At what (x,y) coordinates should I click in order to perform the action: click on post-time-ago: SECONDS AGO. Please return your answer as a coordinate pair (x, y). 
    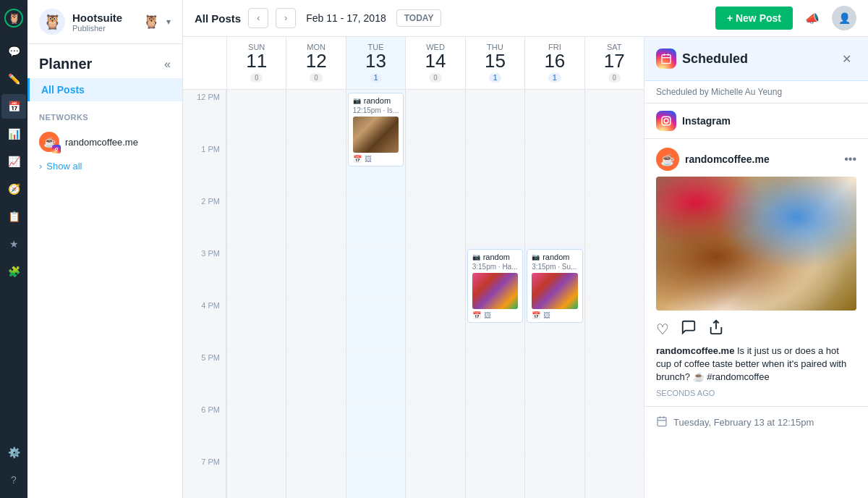
    Looking at the image, I should click on (757, 393).